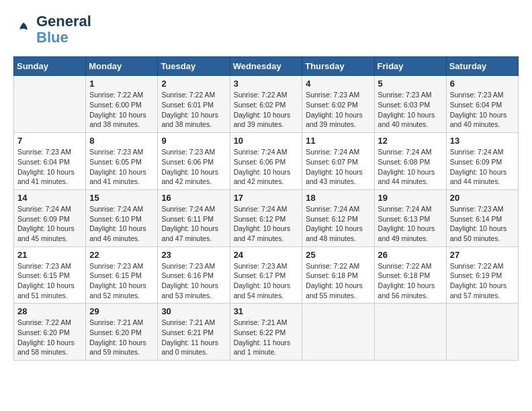  What do you see at coordinates (482, 161) in the screenshot?
I see `calendar-cell: 13Sunrise: 7:24 AM Sunset: 6:09 PM Dayli…` at bounding box center [482, 161].